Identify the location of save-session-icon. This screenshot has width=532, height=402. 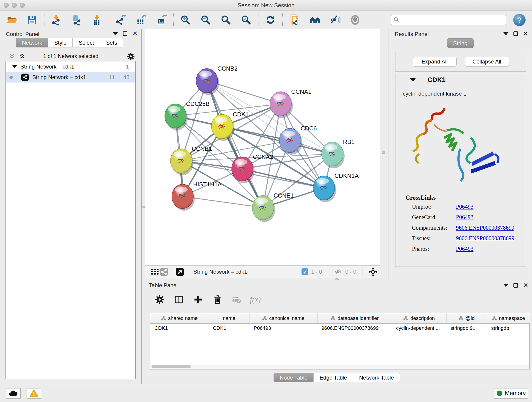
(32, 20).